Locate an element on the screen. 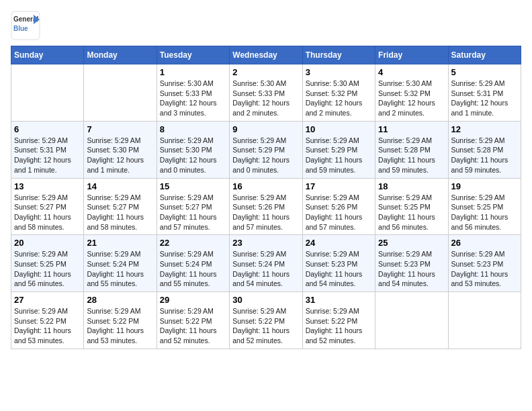 Image resolution: width=532 pixels, height=411 pixels. day-number: 3 is located at coordinates (339, 73).